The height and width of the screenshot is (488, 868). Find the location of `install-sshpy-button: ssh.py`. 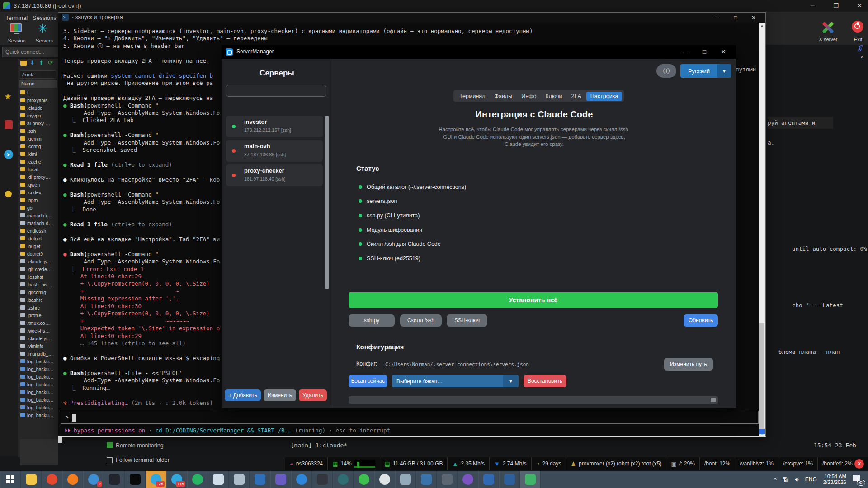

install-sshpy-button: ssh.py is located at coordinates (372, 321).